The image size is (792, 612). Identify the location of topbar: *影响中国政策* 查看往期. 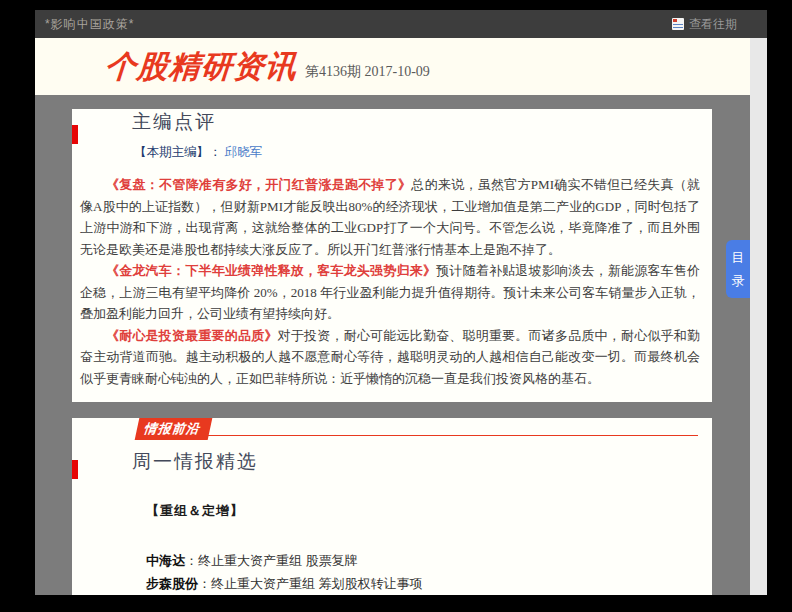
(401, 24).